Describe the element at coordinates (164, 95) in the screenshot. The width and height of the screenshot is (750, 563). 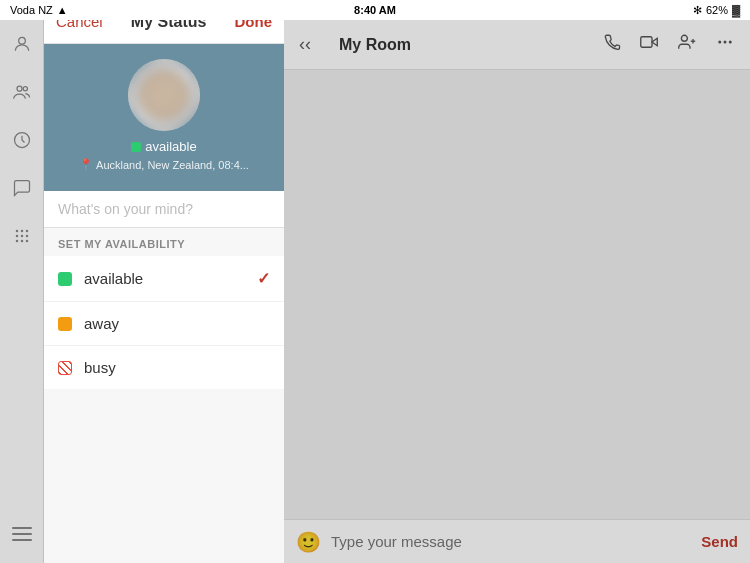
I see `avatar-placeholder` at that location.